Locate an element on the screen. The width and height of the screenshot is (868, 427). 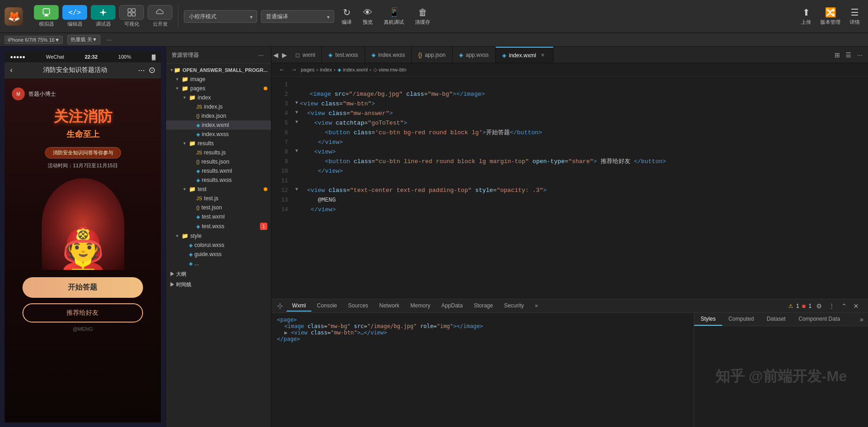
tab-app-wxss: ◈ app.wxss is located at coordinates (474, 55).